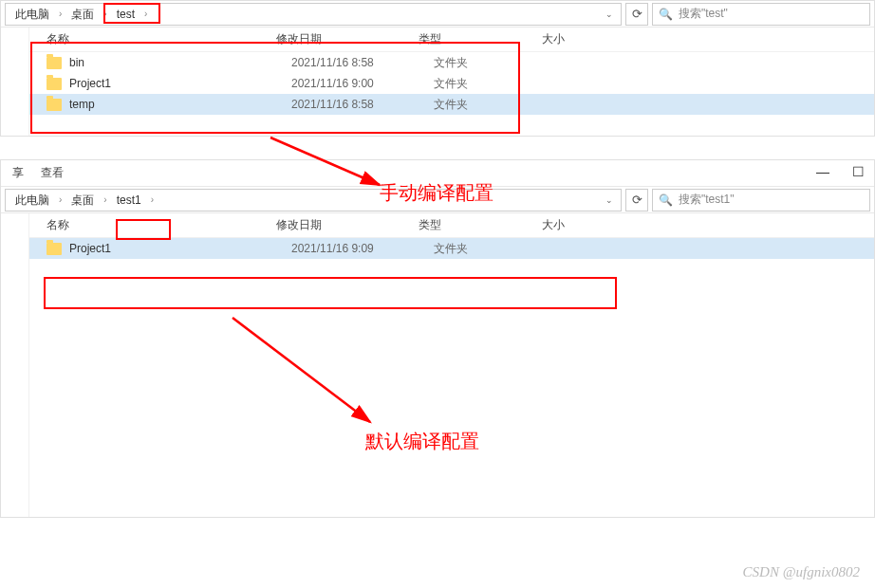 This screenshot has width=875, height=588. I want to click on watermark: CSDN @ufgnix0802, so click(801, 573).